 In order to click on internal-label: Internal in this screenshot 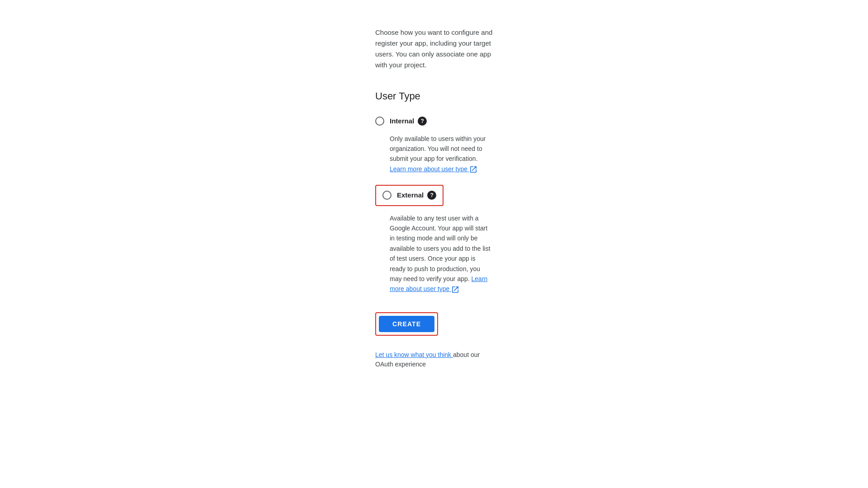, I will do `click(402, 121)`.